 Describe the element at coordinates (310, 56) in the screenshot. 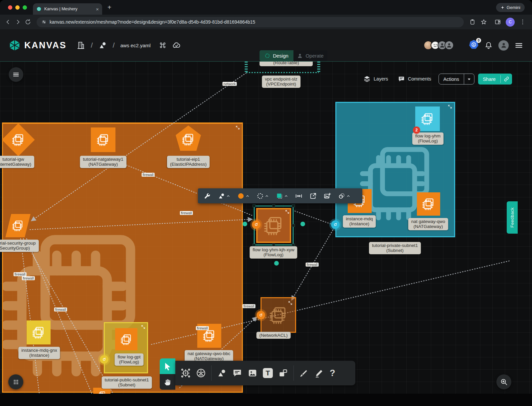

I see `tab-operate: Operate` at that location.